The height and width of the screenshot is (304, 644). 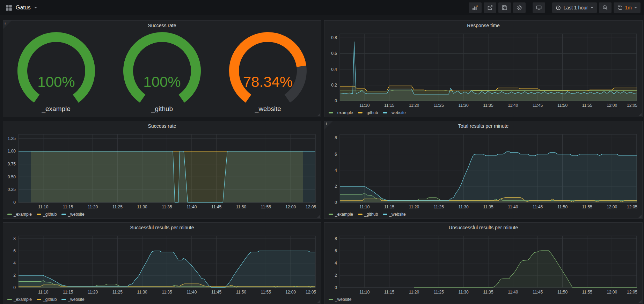 I want to click on gauge-label: _website, so click(x=268, y=109).